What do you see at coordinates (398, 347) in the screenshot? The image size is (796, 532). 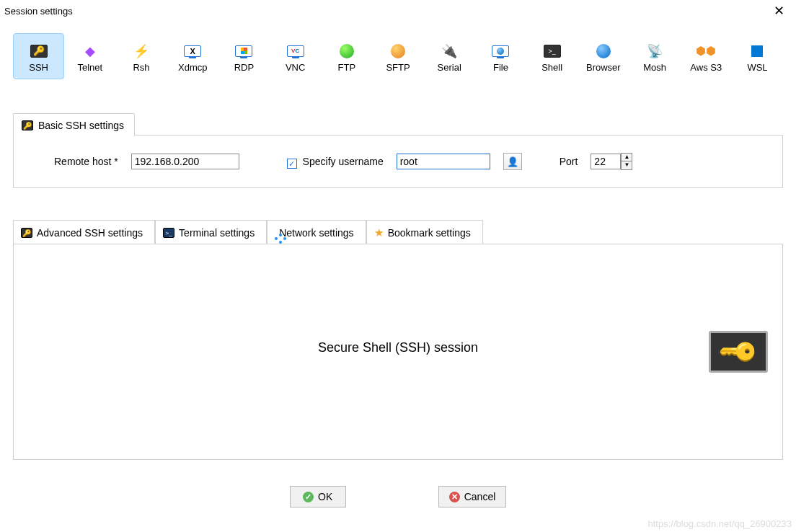 I see `session-description: Secure Shell (SSH) session` at bounding box center [398, 347].